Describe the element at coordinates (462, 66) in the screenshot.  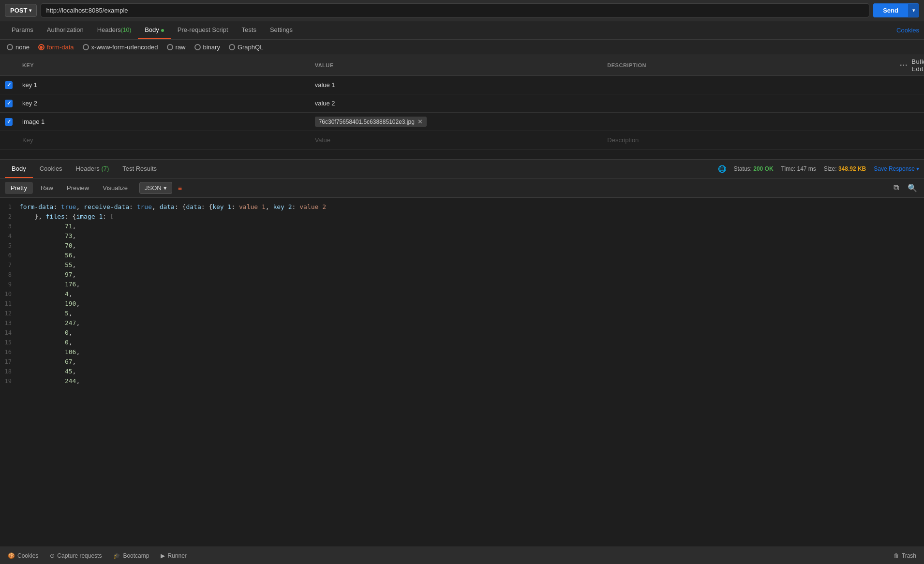
I see `table-header: KEY VALUE DESCRIPTION ··· Bulk Edit` at that location.